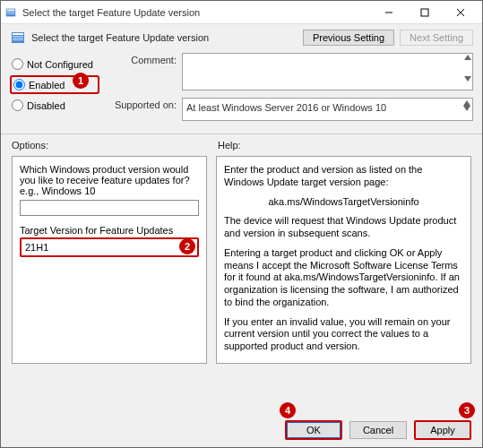 The width and height of the screenshot is (483, 448). I want to click on supported-label: Supported on:, so click(141, 104).